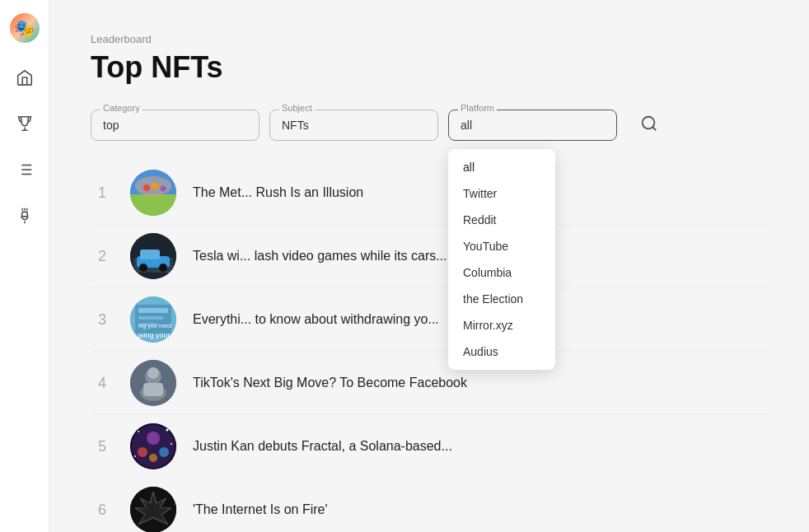 This screenshot has width=809, height=532. I want to click on svg-text: wing your, so click(154, 335).